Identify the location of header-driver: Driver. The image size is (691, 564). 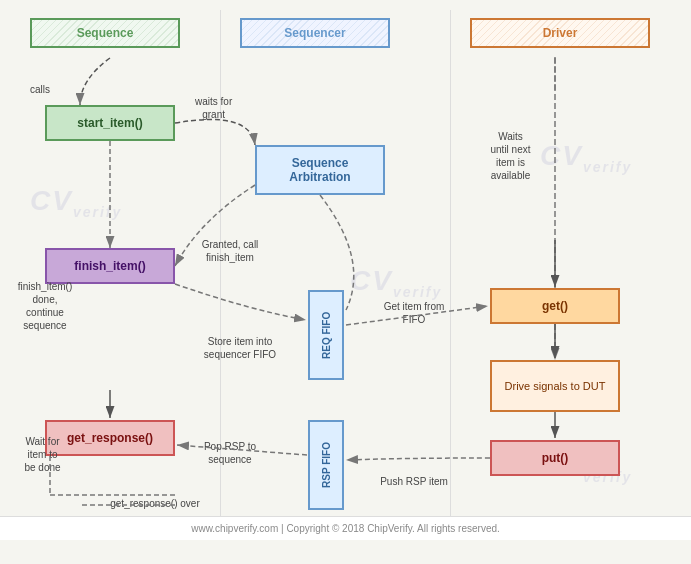
(560, 33).